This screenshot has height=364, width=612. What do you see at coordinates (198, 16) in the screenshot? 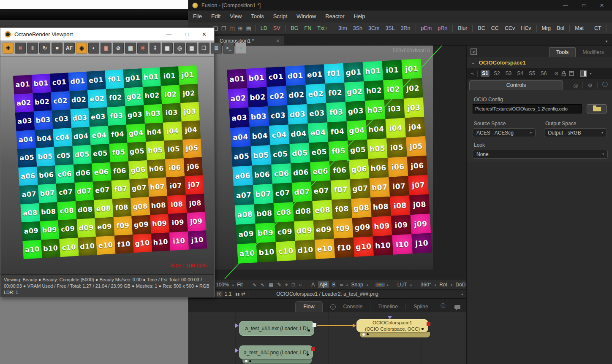
I see `menu-file: File` at bounding box center [198, 16].